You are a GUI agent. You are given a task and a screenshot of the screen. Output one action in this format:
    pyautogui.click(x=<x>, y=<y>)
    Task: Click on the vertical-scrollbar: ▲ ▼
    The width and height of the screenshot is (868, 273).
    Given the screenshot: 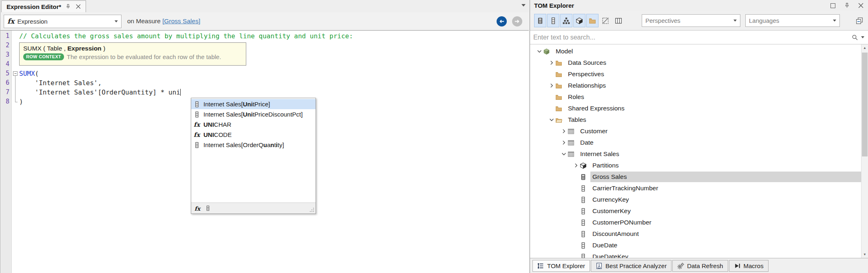 What is the action you would take?
    pyautogui.click(x=864, y=151)
    